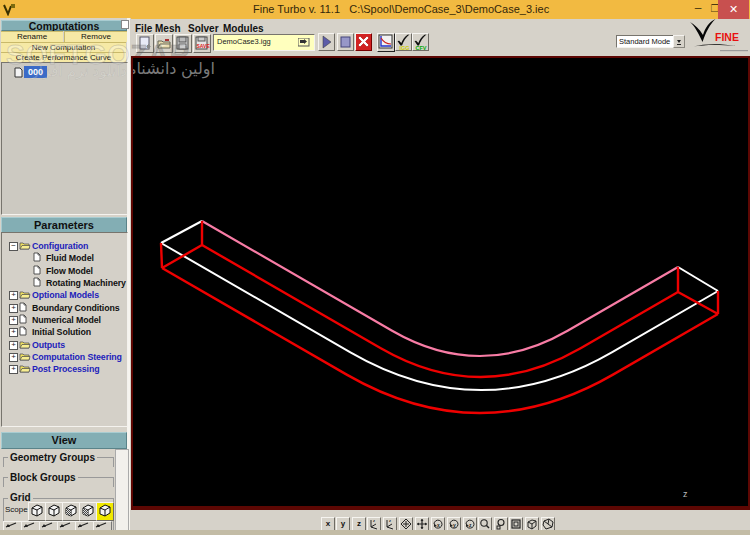 This screenshot has width=750, height=535. I want to click on svg-text: CFV, so click(422, 48).